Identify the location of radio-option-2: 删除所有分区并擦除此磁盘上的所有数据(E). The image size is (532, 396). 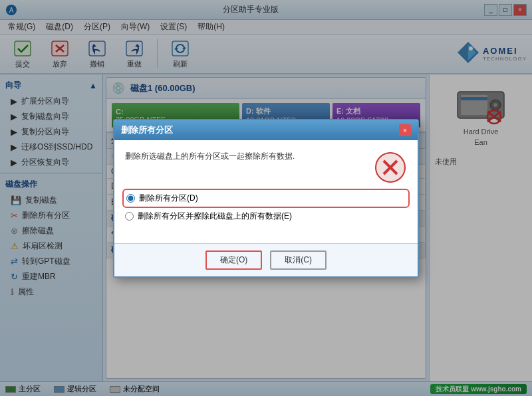
(266, 217).